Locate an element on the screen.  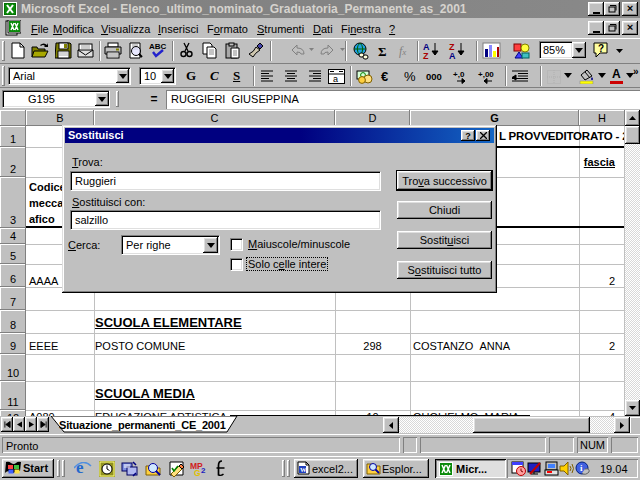
svg-text: Z is located at coordinates (426, 56).